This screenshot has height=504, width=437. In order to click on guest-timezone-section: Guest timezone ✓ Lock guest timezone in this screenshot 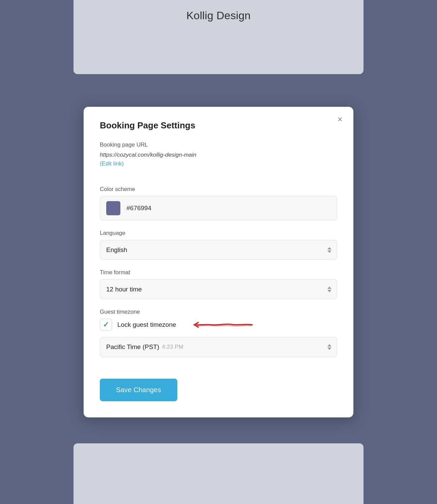, I will do `click(218, 333)`.